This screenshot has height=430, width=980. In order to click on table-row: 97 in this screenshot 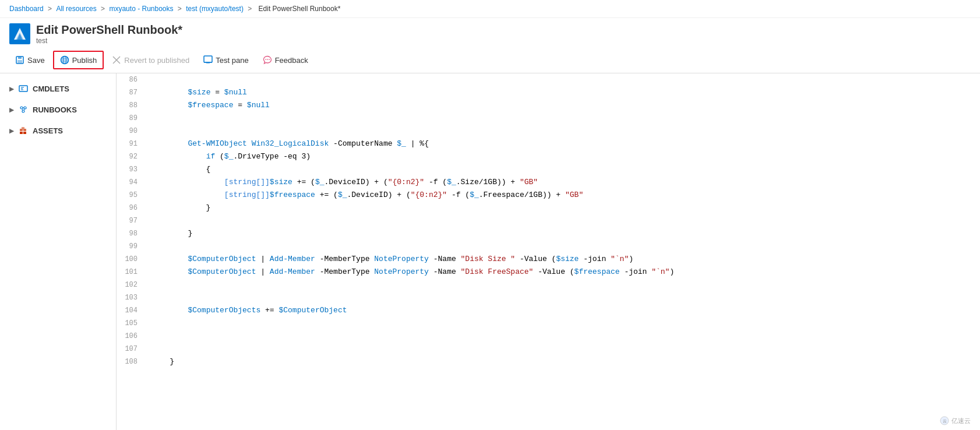, I will do `click(548, 221)`.